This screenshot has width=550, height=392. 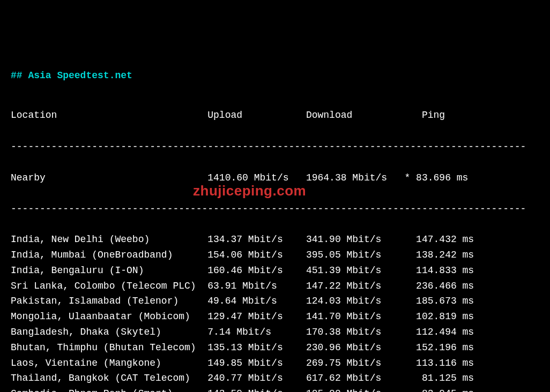 I want to click on table-row: India, New Delhi (Weebo) 134.37 Mbit/s 3…, so click(x=275, y=240).